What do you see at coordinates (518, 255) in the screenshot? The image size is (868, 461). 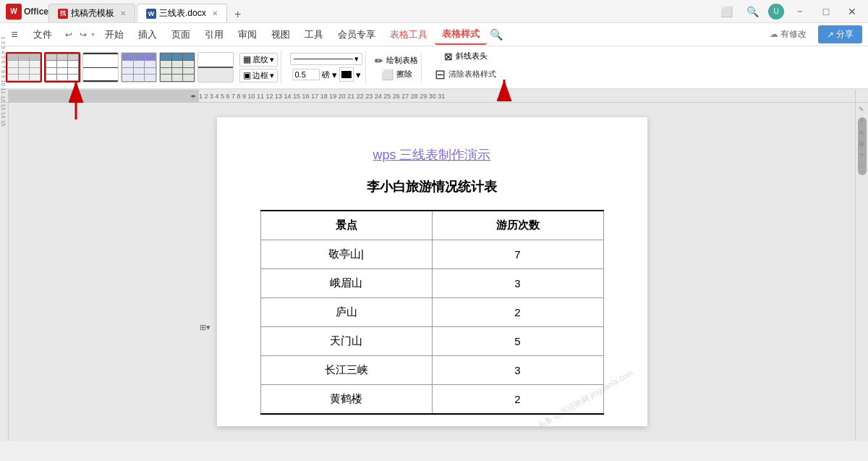 I see `table-cell-visits-1: 7` at bounding box center [518, 255].